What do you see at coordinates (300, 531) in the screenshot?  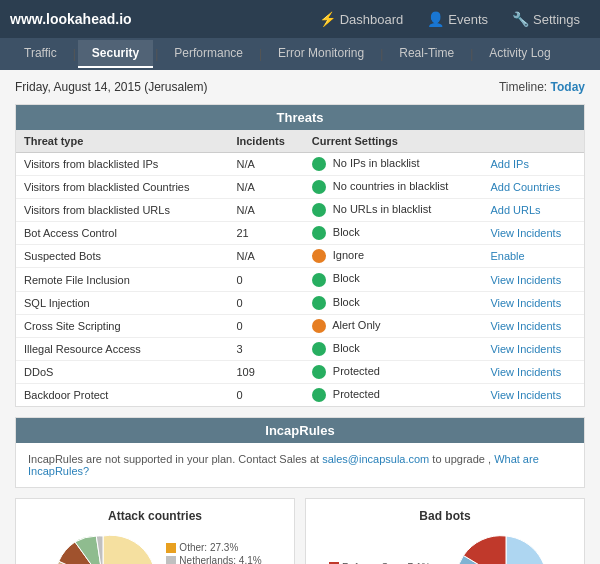 I see `charts-row: Attack countries` at bounding box center [300, 531].